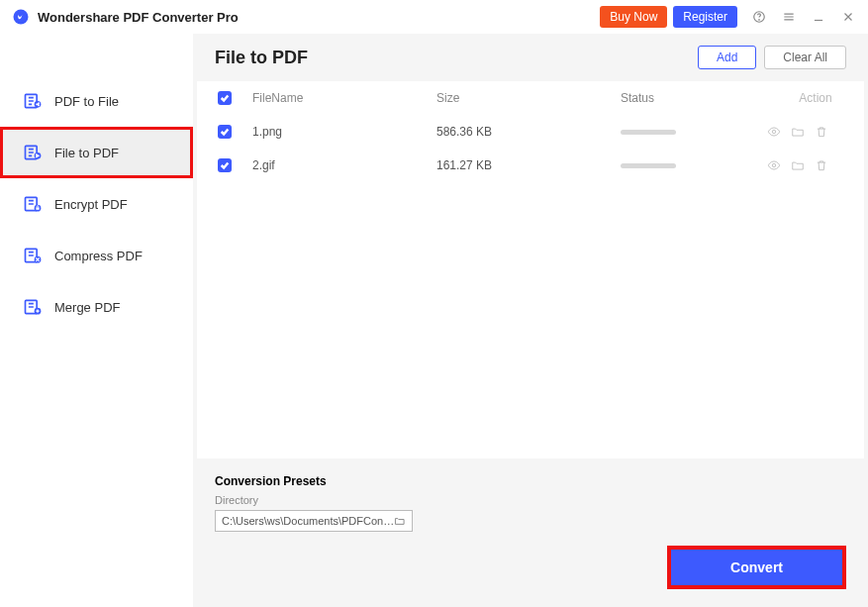 The height and width of the screenshot is (607, 868). Describe the element at coordinates (99, 255) in the screenshot. I see `sidebar-item-label: Compress PDF` at that location.